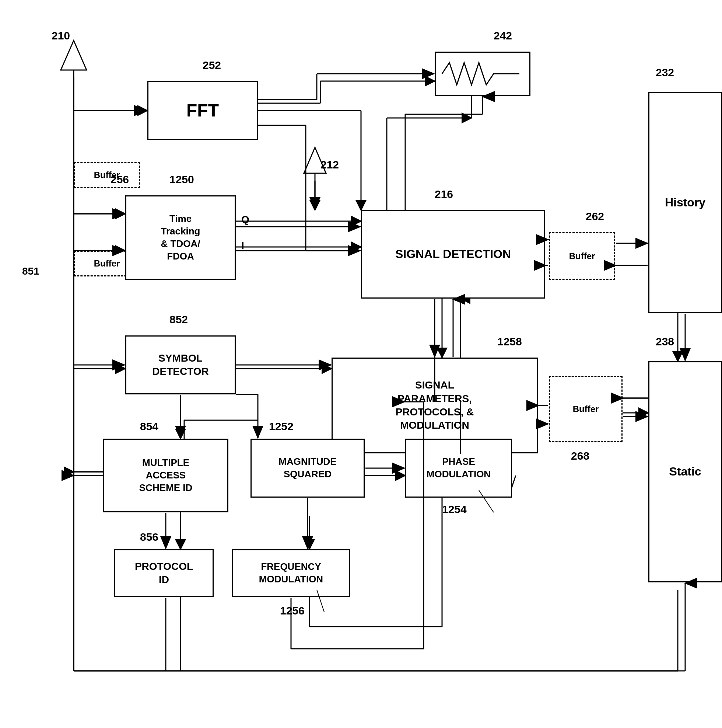 The width and height of the screenshot is (722, 728). What do you see at coordinates (483, 74) in the screenshot?
I see `waveform-svg` at bounding box center [483, 74].